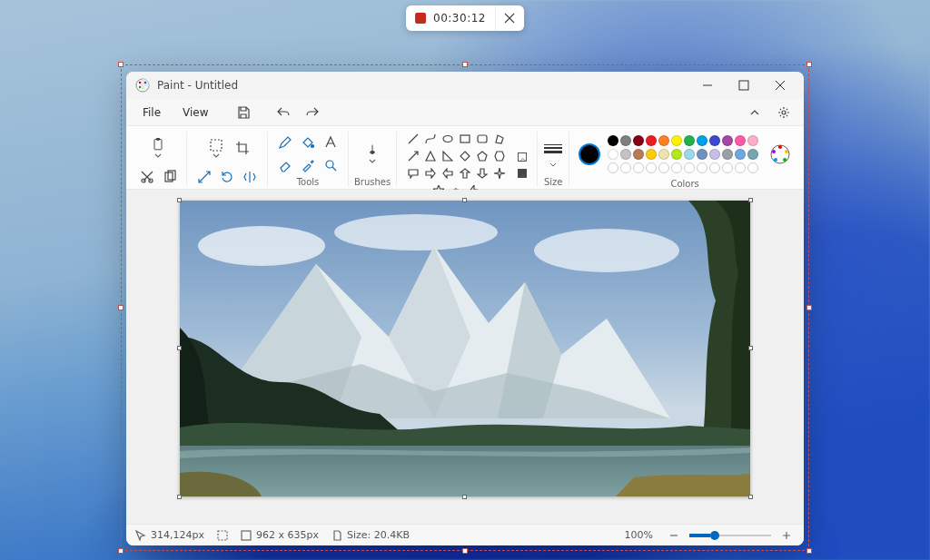  What do you see at coordinates (242, 148) in the screenshot?
I see `crop-button` at bounding box center [242, 148].